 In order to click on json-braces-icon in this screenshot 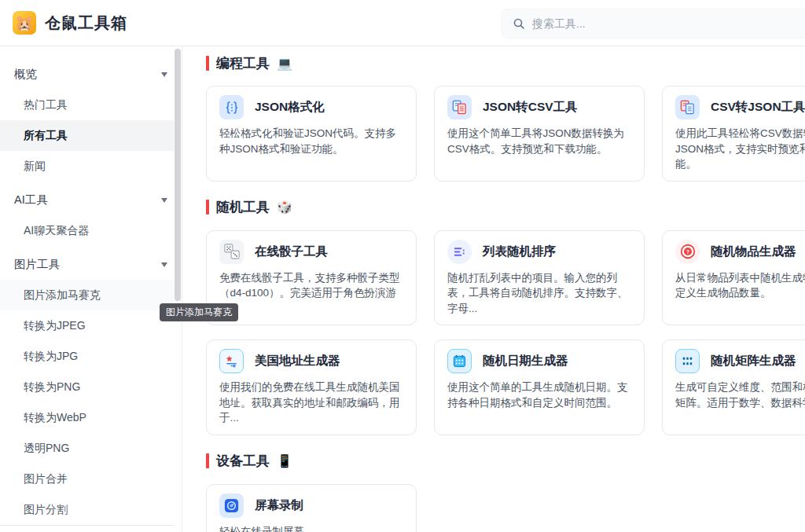, I will do `click(231, 107)`.